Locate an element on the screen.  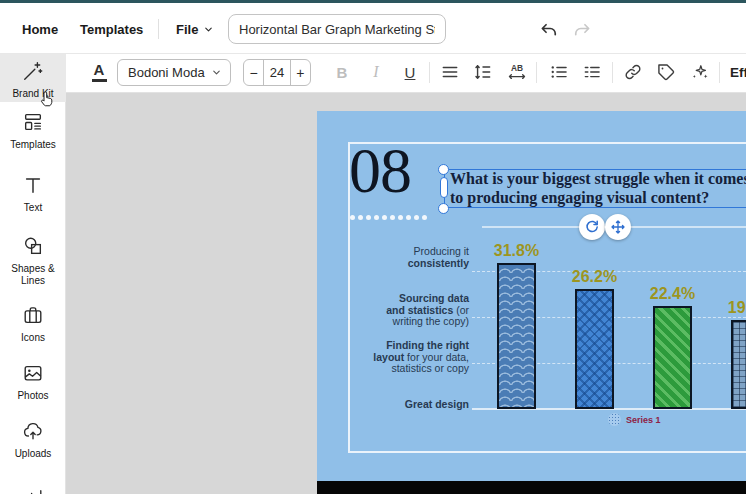
header-divider is located at coordinates (158, 29).